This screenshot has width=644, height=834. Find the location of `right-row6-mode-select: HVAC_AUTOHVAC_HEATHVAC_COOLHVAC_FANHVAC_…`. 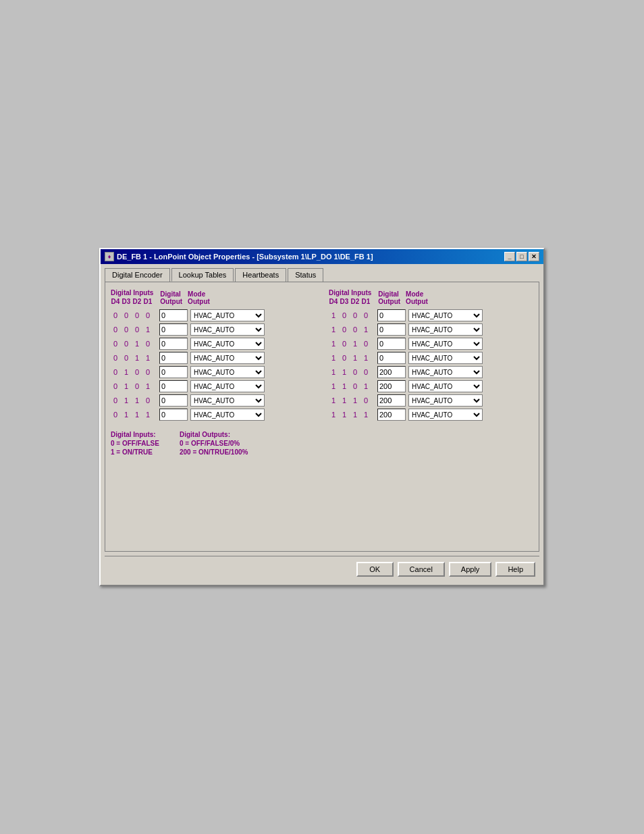

right-row6-mode-select: HVAC_AUTOHVAC_HEATHVAC_COOLHVAC_FANHVAC_… is located at coordinates (446, 400).